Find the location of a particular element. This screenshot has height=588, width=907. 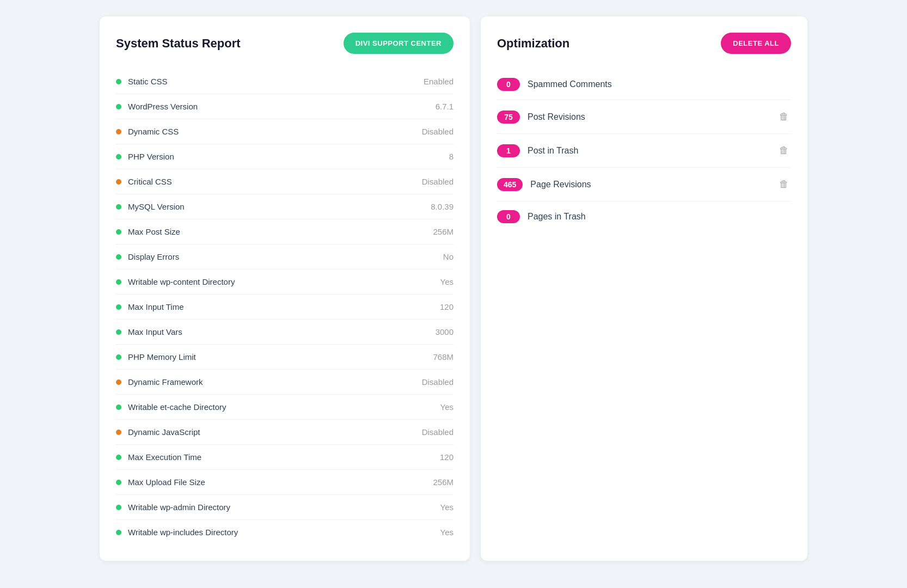

status-value: 768M is located at coordinates (443, 357).